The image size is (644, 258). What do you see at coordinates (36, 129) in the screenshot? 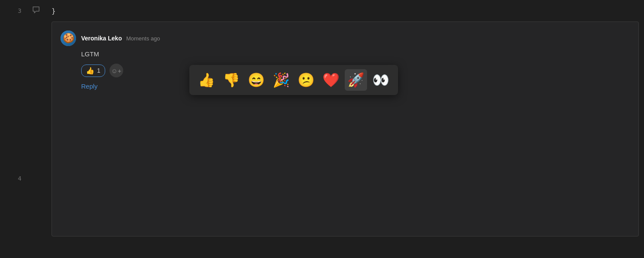
I see `icon-area` at bounding box center [36, 129].